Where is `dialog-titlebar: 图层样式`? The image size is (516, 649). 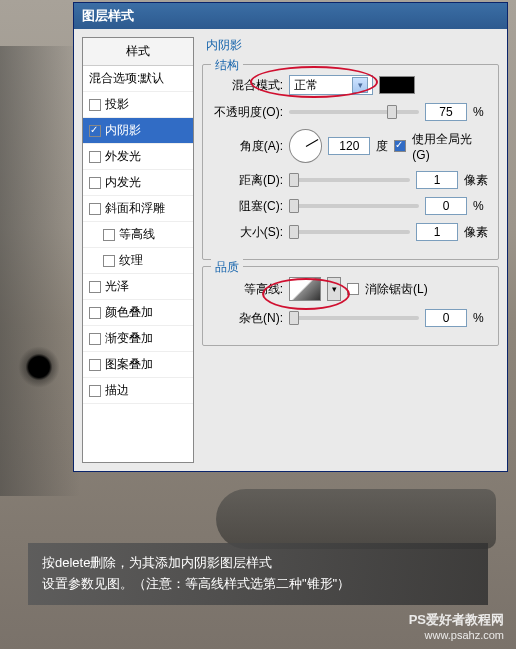
dialog-titlebar: 图层样式 is located at coordinates (290, 16).